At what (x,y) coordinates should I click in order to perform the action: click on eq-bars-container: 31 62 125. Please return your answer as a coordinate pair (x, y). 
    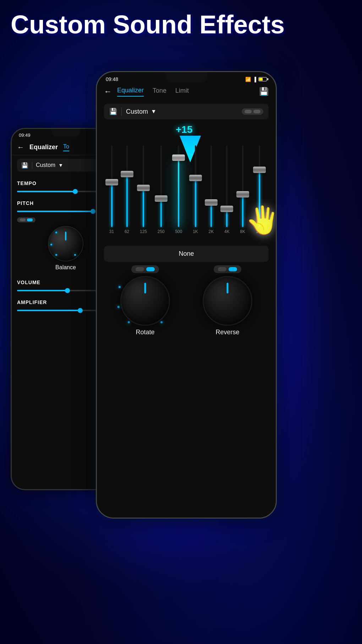
    Looking at the image, I should click on (186, 190).